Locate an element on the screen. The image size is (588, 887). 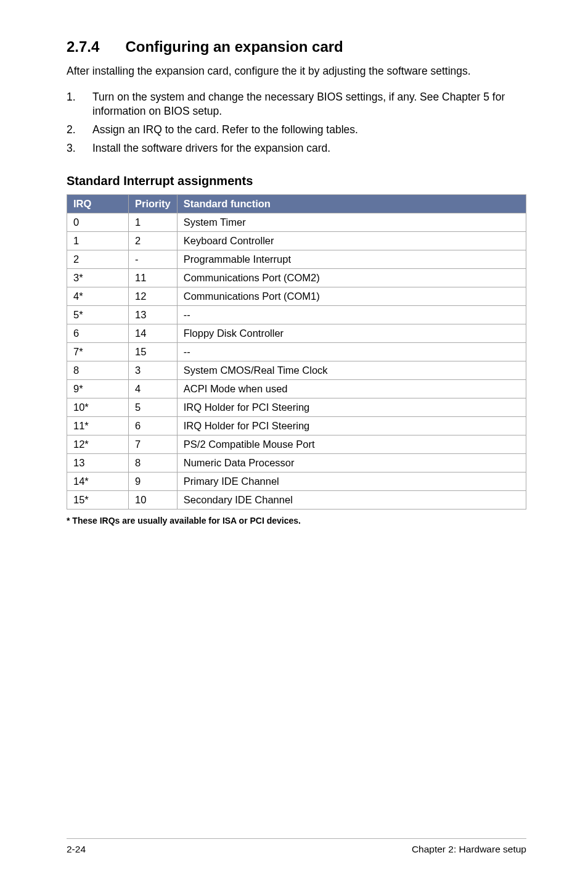
table-row: 12* 7 PS/2 Compatible Mouse Port is located at coordinates (297, 445).